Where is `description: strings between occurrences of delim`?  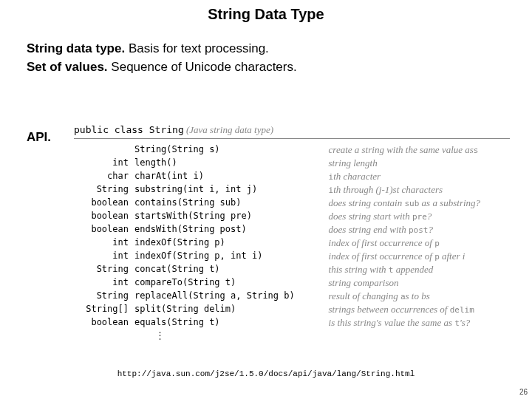
description: strings between occurrences of delim is located at coordinates (418, 310).